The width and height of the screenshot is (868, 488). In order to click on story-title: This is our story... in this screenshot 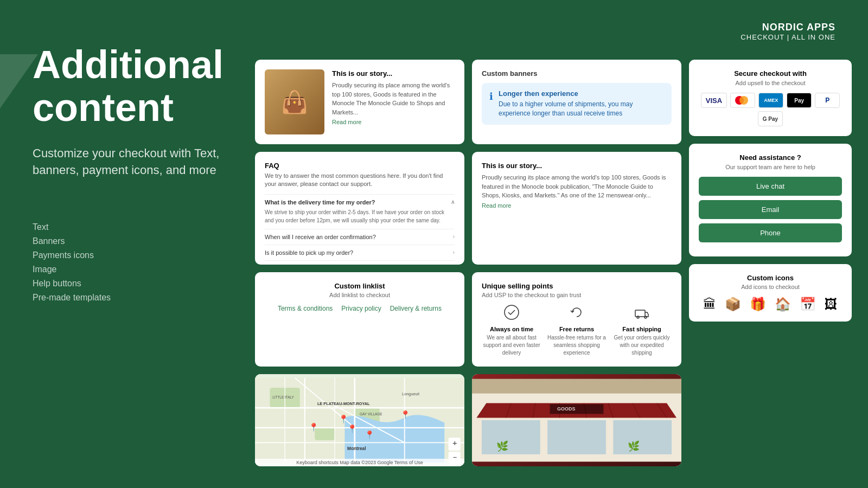, I will do `click(393, 74)`.